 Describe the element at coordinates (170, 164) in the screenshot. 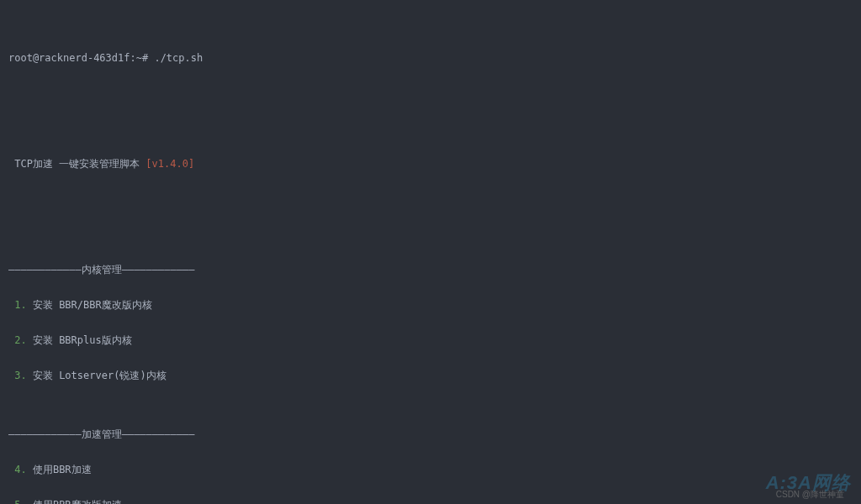

I see `version-tag: [v1.4.0]` at that location.